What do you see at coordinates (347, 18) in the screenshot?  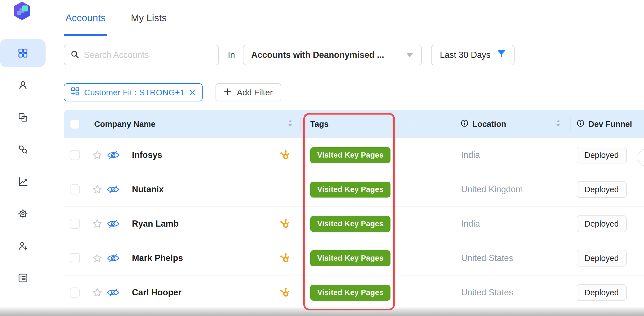 I see `tab-bar: Accounts My Lists` at bounding box center [347, 18].